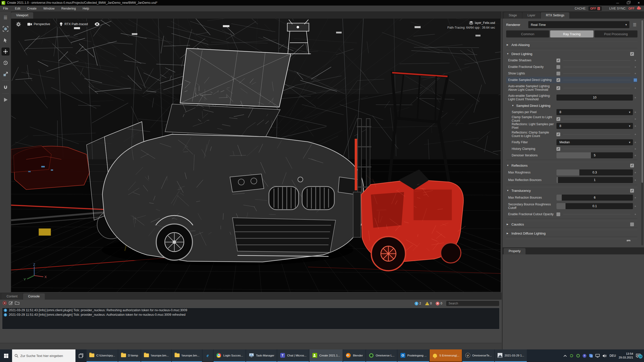 The image size is (644, 362). Describe the element at coordinates (230, 356) in the screenshot. I see `taskbar-item-chrome: Login Succes...` at that location.